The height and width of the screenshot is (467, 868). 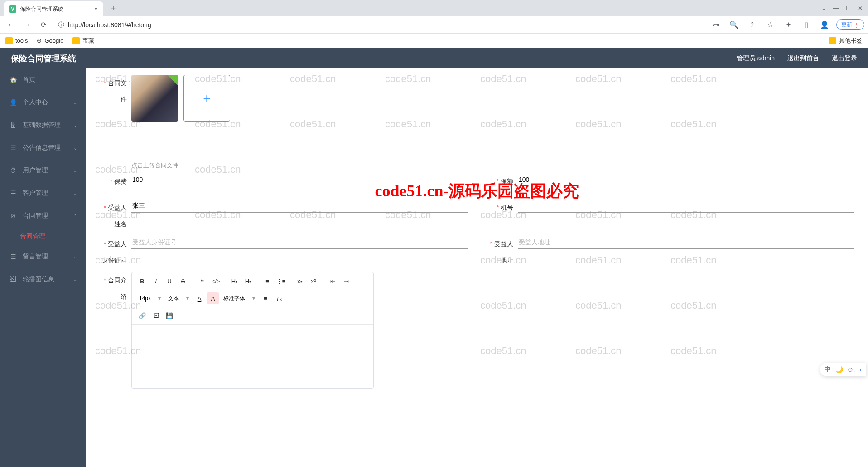 What do you see at coordinates (13, 9) in the screenshot?
I see `vue-favicon: V` at bounding box center [13, 9].